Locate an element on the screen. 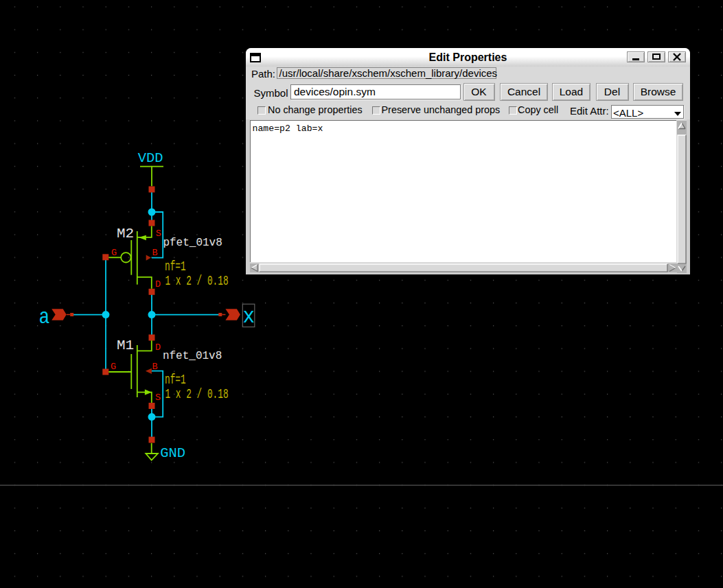  svg-text: x is located at coordinates (249, 317).